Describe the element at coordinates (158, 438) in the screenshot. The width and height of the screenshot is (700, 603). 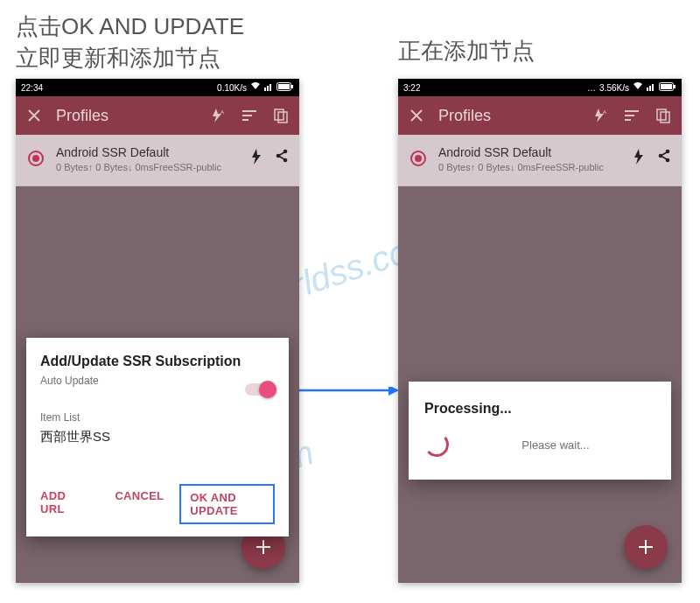
I see `subscription-item: 西部世界SS` at that location.